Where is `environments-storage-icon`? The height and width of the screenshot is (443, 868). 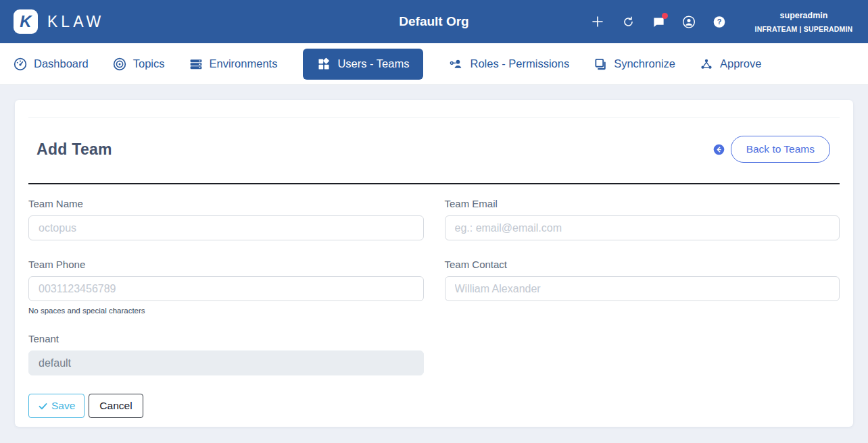
environments-storage-icon is located at coordinates (196, 64).